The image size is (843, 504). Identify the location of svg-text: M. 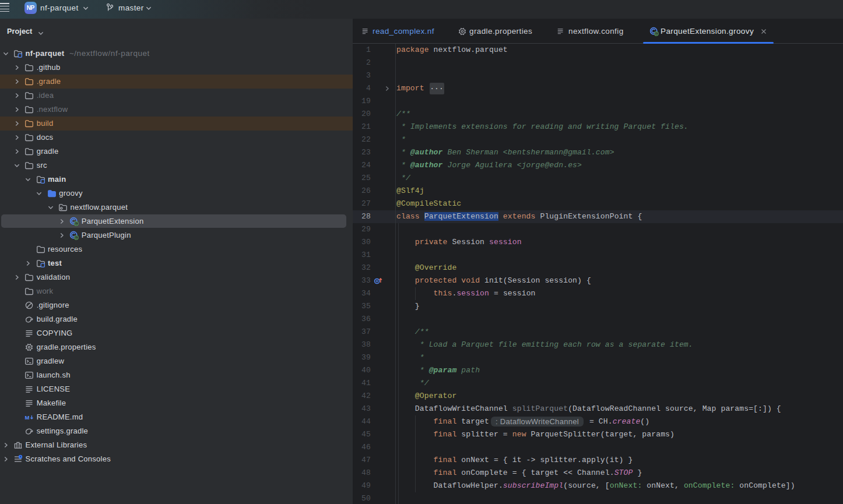
(27, 417).